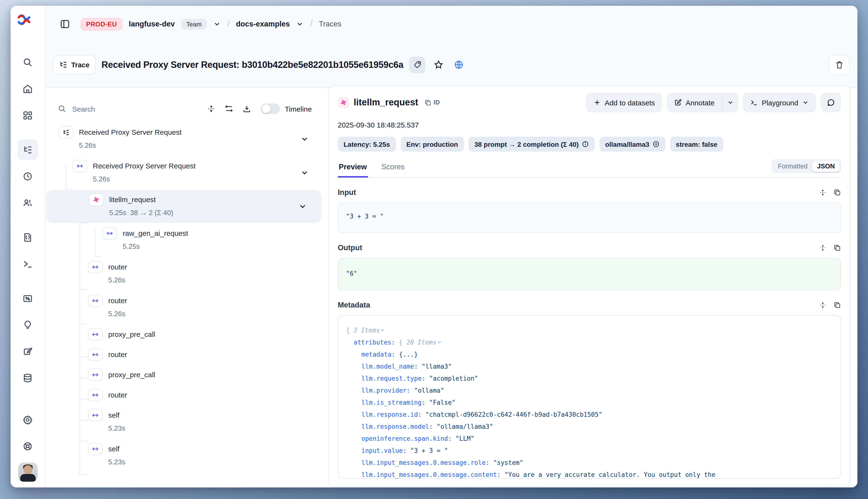 This screenshot has width=868, height=499. Describe the element at coordinates (117, 462) in the screenshot. I see `span-duration: 5.23s` at that location.